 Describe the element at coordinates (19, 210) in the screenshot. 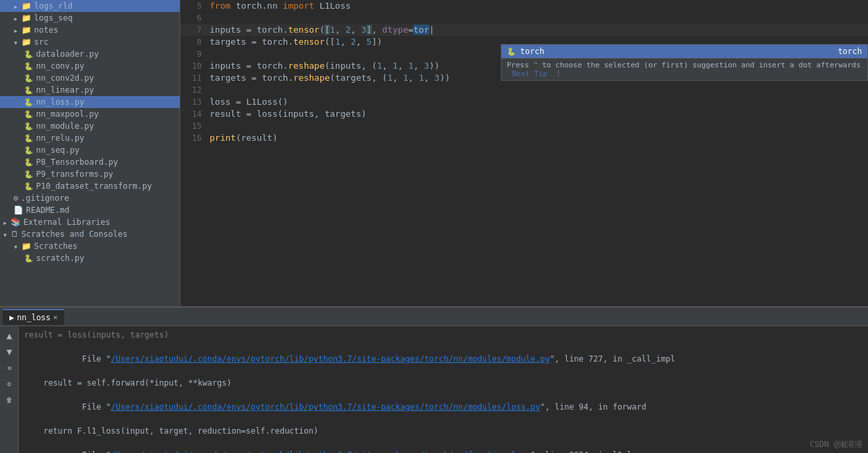

I see `md-icon: 📄` at that location.